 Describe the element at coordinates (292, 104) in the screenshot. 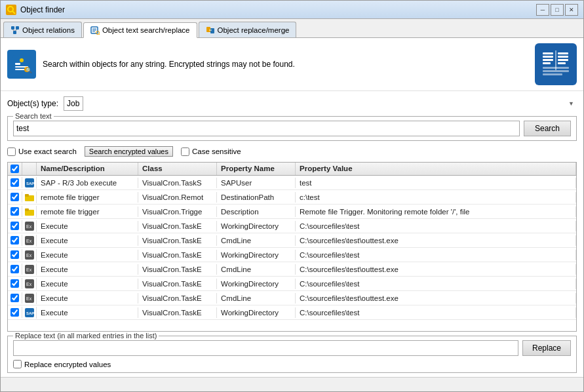

I see `object-type-row: Object(s) type: Job` at that location.